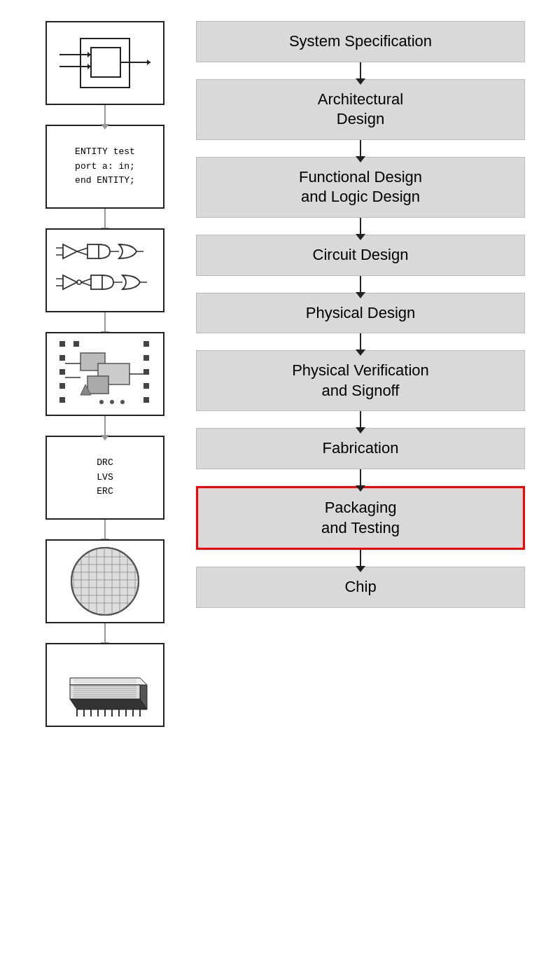  What do you see at coordinates (105, 374) in the screenshot?
I see `illustration-layout` at bounding box center [105, 374].